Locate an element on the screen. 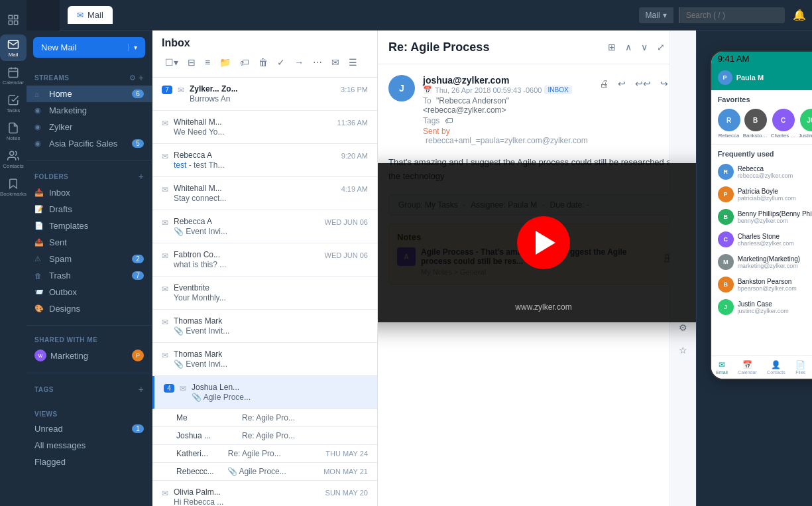 This screenshot has height=506, width=812. mail-item-1: 7 ✉ Zylker... Zo... Burrows An 3:16 PM is located at coordinates (265, 94).